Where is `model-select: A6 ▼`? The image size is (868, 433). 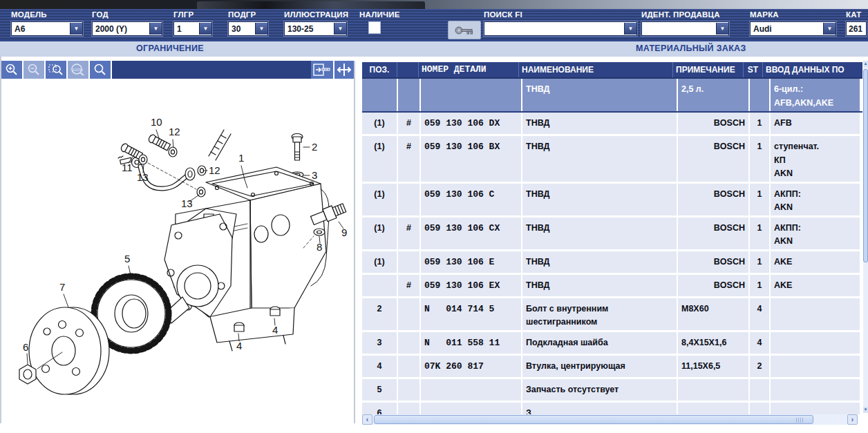
model-select: A6 ▼ is located at coordinates (47, 29).